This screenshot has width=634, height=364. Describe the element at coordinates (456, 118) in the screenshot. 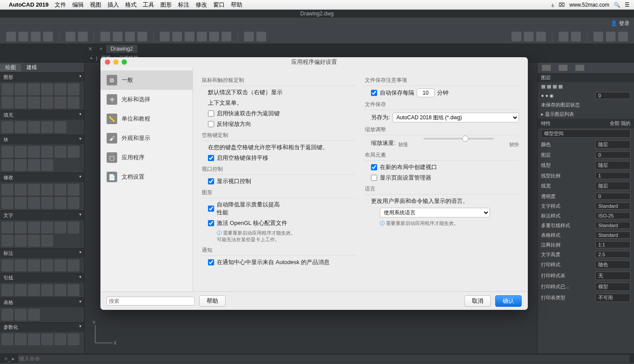

I see `saveas-format-select: AutoCAD 2018 图纸 (*.dwg)` at that location.